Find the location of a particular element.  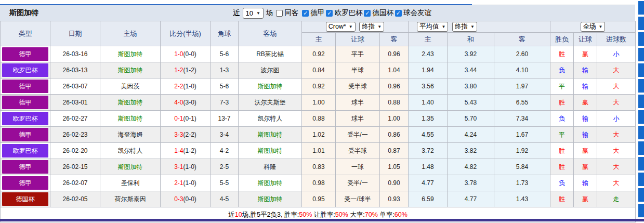

col-header-date: 日期 is located at coordinates (75, 34).